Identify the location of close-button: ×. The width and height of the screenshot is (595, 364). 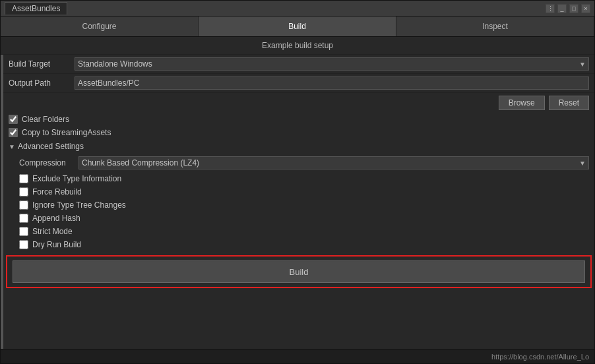
(586, 9).